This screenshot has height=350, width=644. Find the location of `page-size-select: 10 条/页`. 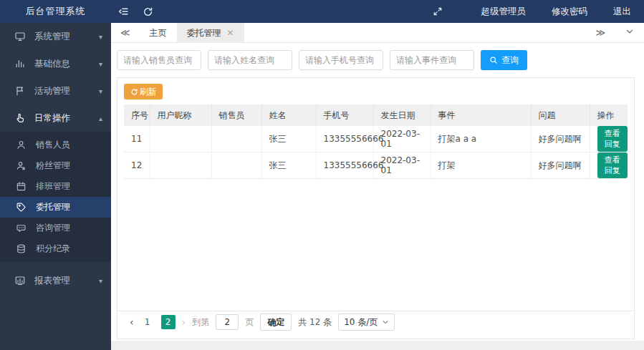

page-size-select: 10 条/页 is located at coordinates (367, 322).